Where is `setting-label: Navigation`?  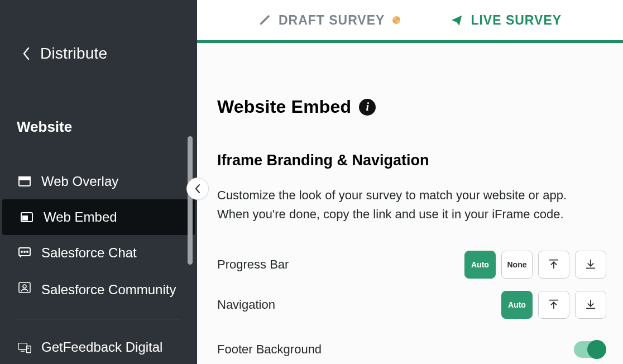 setting-label: Navigation is located at coordinates (246, 305).